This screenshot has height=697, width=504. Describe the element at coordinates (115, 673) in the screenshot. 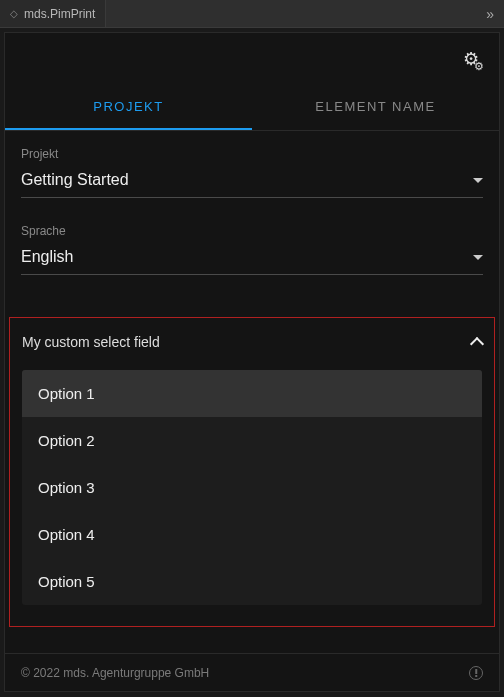

I see `copyright-text: © 2022 mds. Agenturgruppe GmbH` at that location.